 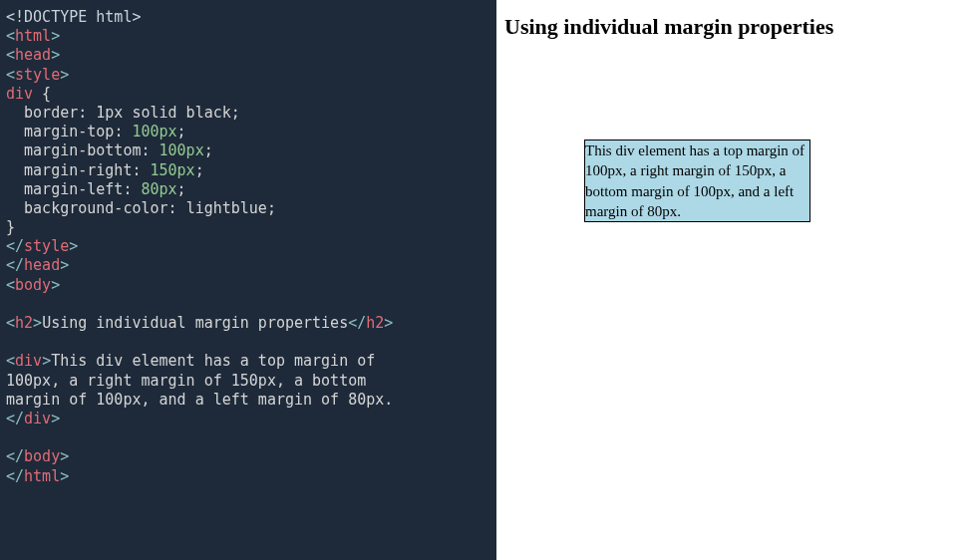 What do you see at coordinates (33, 55) in the screenshot?
I see `code-tag-head-open: head` at bounding box center [33, 55].